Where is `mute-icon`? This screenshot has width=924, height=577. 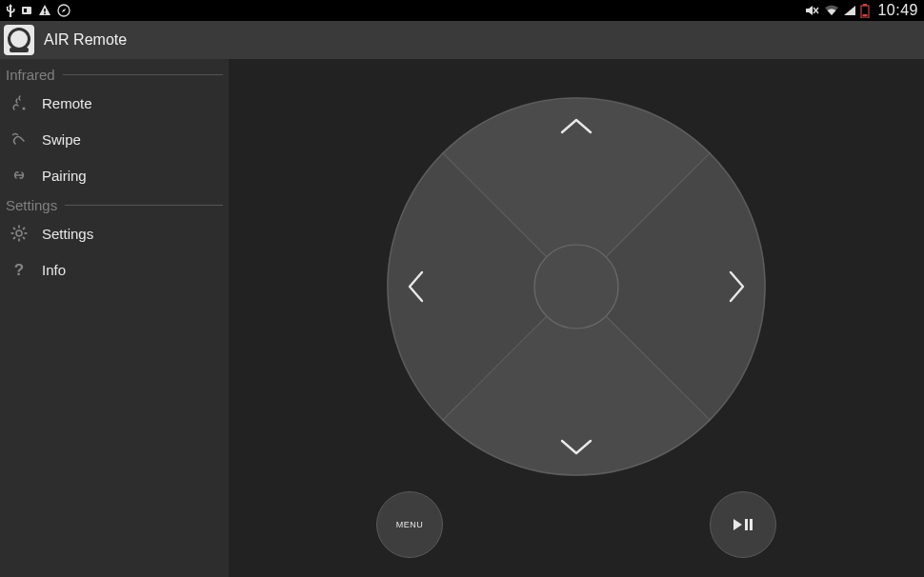
mute-icon is located at coordinates (813, 10).